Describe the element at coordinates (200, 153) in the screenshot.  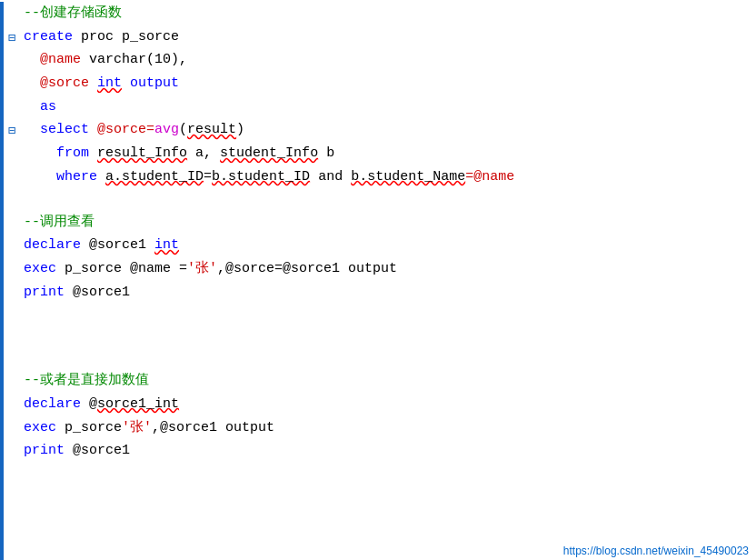
I see `token: a,` at that location.